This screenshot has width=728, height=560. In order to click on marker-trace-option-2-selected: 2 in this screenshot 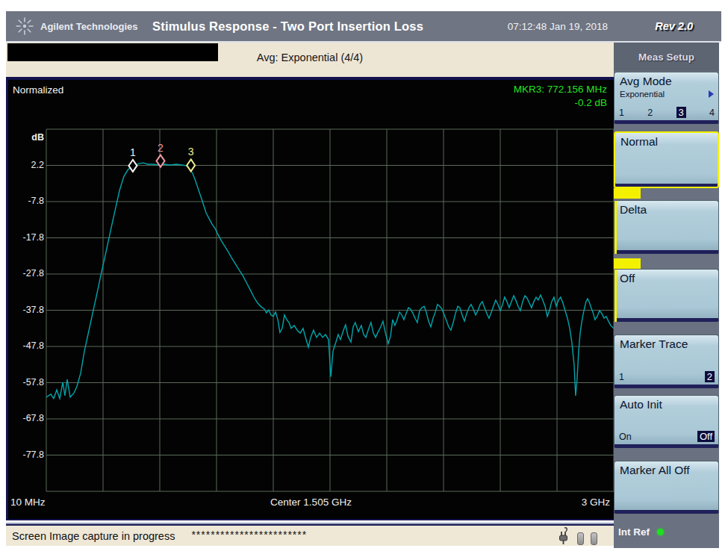, I will do `click(709, 376)`.